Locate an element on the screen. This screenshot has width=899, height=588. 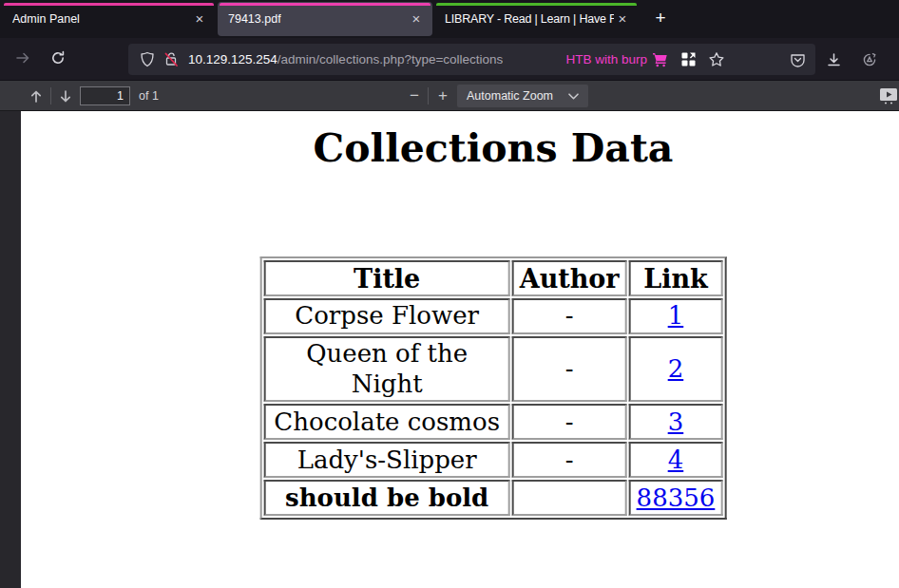
forward-button is located at coordinates (23, 60).